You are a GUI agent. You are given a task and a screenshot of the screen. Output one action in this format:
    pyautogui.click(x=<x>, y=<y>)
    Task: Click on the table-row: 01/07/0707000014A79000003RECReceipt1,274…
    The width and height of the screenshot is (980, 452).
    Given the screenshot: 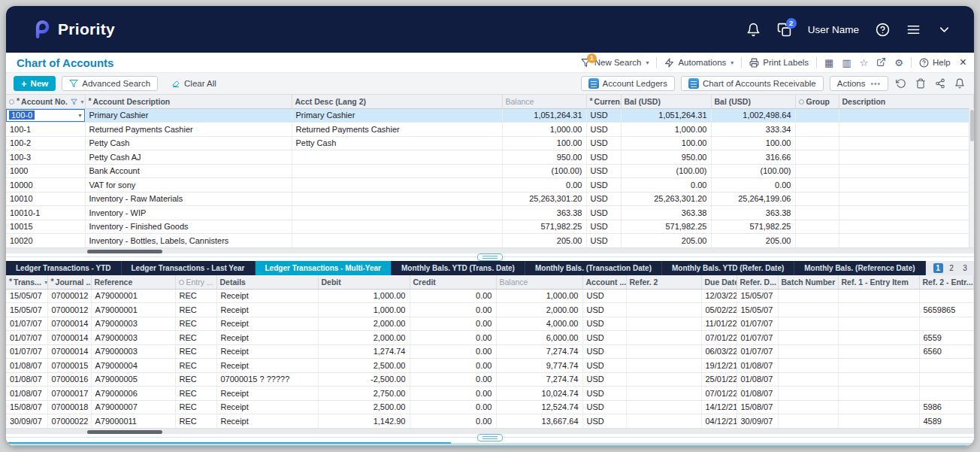 What is the action you would take?
    pyautogui.click(x=490, y=352)
    